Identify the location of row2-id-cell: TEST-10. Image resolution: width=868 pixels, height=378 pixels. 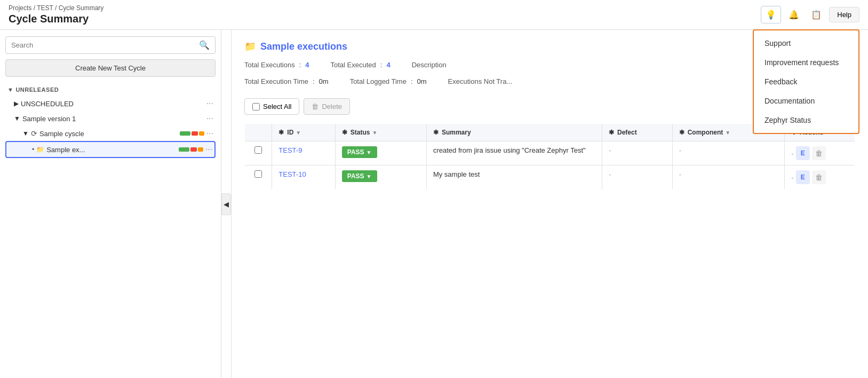
(304, 177).